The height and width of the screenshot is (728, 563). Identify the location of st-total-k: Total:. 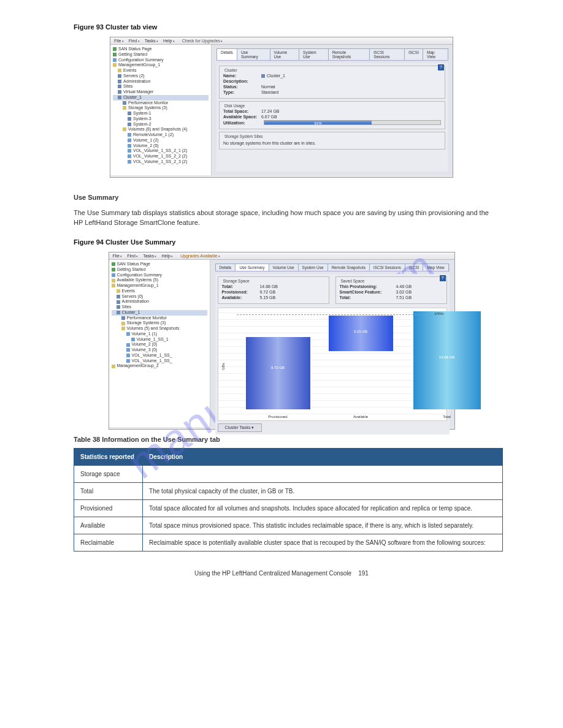
(240, 287).